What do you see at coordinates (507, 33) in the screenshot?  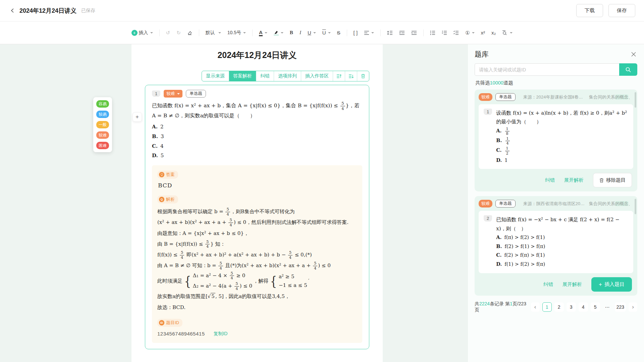 I see `find-replace-button` at bounding box center [507, 33].